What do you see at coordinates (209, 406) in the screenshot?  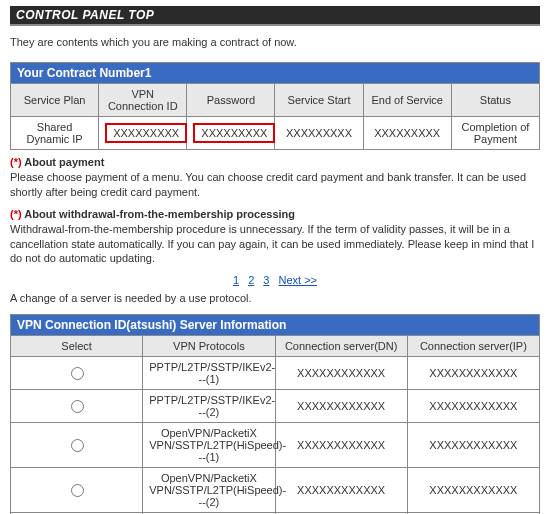 I see `cell-proto: PPTP/L2TP/SSTP/IKEv2---(2)` at bounding box center [209, 406].